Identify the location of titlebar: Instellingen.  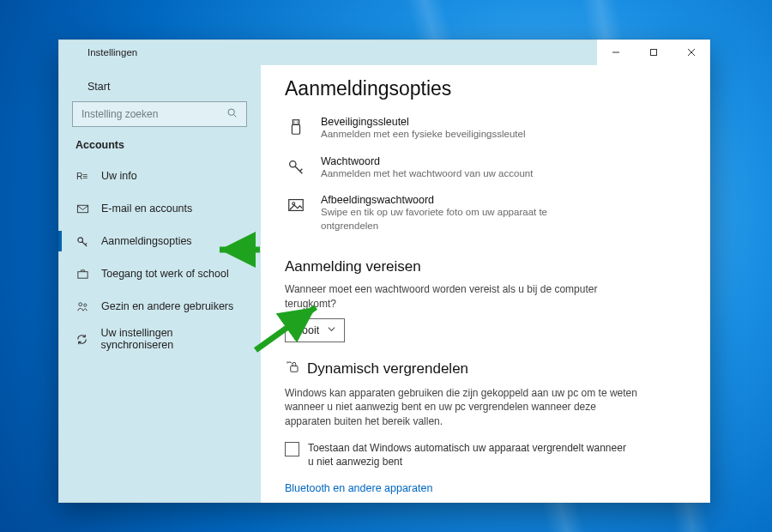
(384, 52).